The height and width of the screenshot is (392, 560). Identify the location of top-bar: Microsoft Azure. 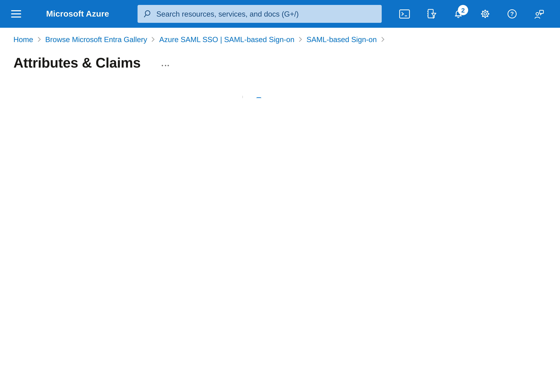
(280, 14).